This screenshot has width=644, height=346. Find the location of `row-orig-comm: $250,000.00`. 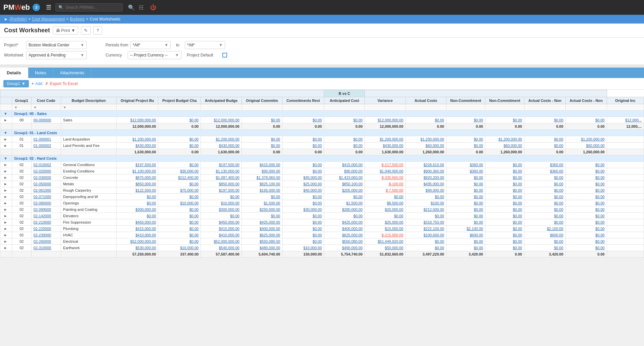

row-orig-comm: $250,000.00 is located at coordinates (262, 210).